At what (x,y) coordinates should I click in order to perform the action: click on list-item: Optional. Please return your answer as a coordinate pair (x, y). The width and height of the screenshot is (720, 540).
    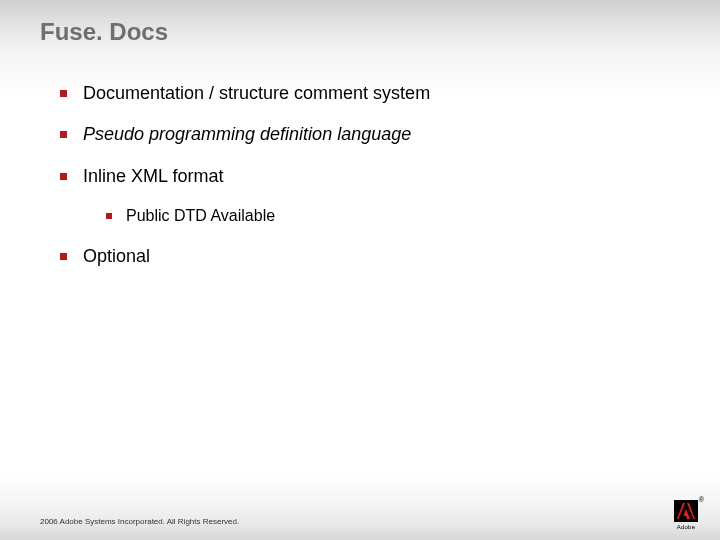
    Looking at the image, I should click on (370, 256).